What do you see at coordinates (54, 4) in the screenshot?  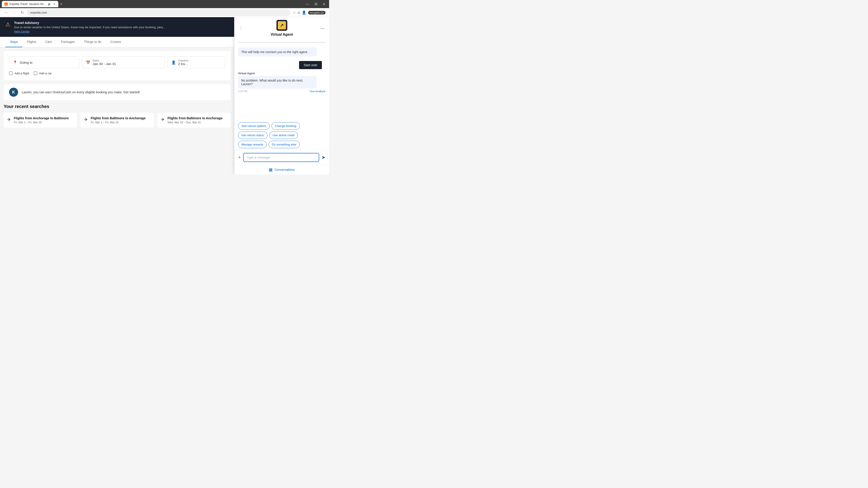 I see `tab-close-btn: ✕` at bounding box center [54, 4].